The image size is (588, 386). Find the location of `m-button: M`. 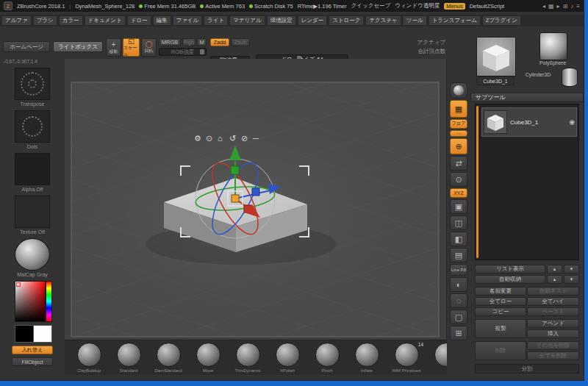

m-button: M is located at coordinates (201, 43).